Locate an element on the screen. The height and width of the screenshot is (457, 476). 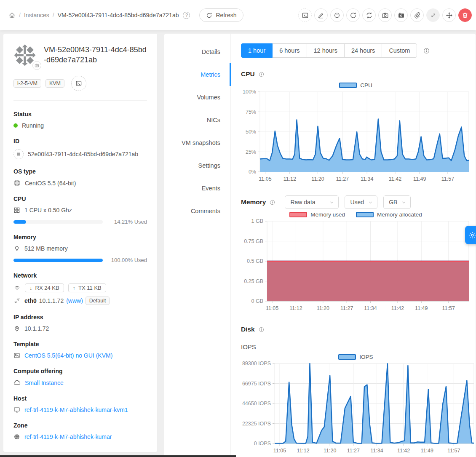
iops-chart-legend: IOPS is located at coordinates (356, 357).